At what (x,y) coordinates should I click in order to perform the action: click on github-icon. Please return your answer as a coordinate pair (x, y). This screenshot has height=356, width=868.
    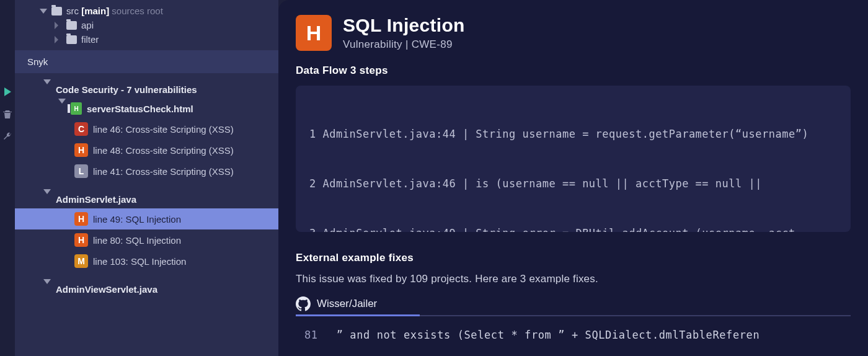
    Looking at the image, I should click on (303, 304).